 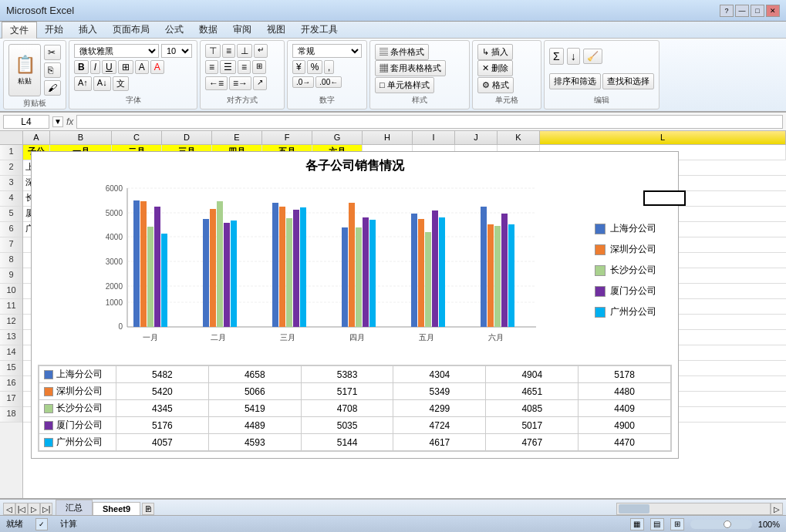 What do you see at coordinates (187, 137) in the screenshot?
I see `col-header-d: D` at bounding box center [187, 137].